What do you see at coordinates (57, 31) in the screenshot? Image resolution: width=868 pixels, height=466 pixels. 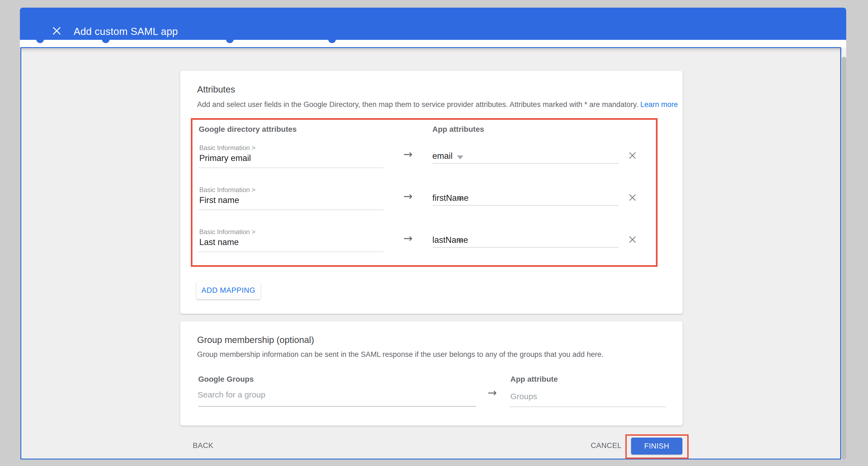 I see `close-icon` at bounding box center [57, 31].